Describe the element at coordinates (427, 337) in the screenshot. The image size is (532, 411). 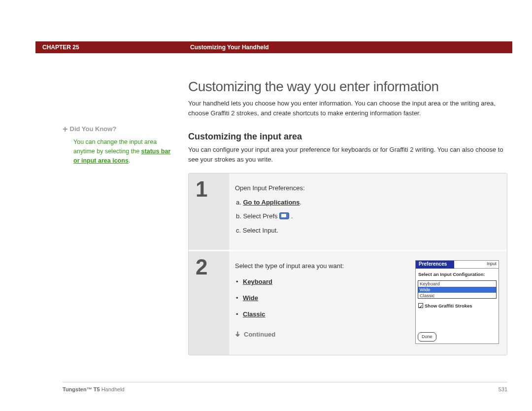
I see `done-button: Done` at that location.